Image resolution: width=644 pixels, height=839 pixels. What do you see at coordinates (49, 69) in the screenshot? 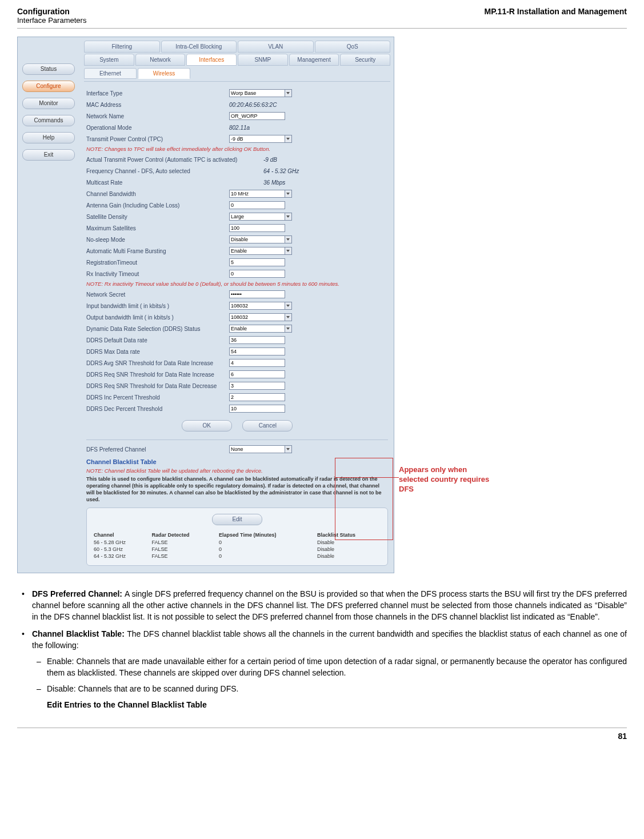
I see `nav-status: Status` at bounding box center [49, 69].